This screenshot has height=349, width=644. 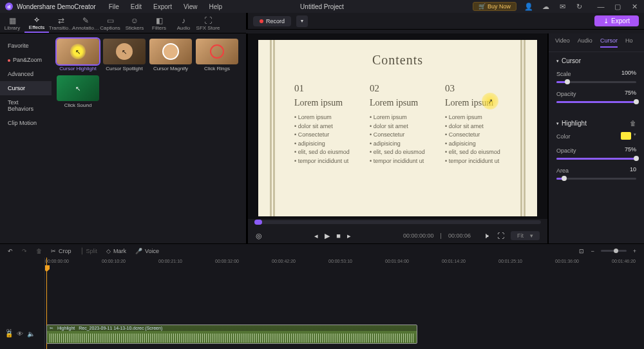 I want to click on timeline-clip: ✂ Highlight Rec_2023-09-11 14-13-10.dcre…, so click(x=232, y=334).